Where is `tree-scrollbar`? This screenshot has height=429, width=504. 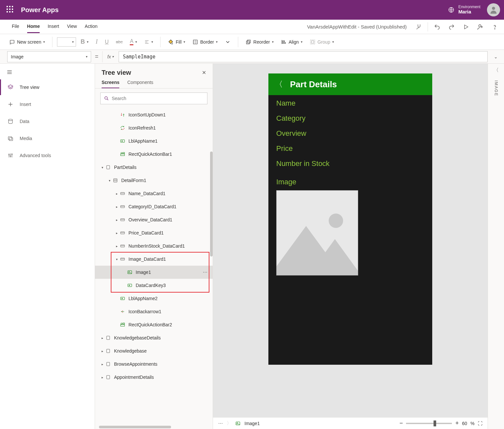
tree-scrollbar is located at coordinates (211, 204).